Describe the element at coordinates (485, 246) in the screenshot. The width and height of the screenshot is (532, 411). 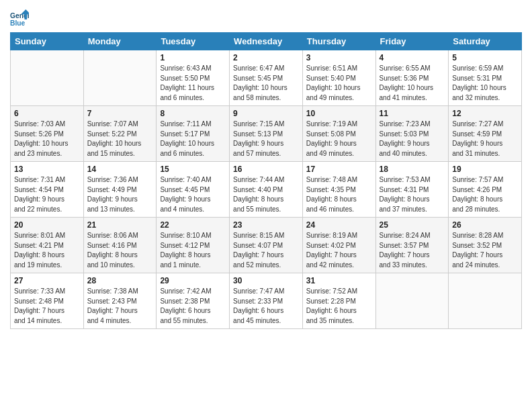
I see `calendar-cell: 26Sunrise: 8:28 AM Sunset: 3:52 PM Dayli…` at that location.